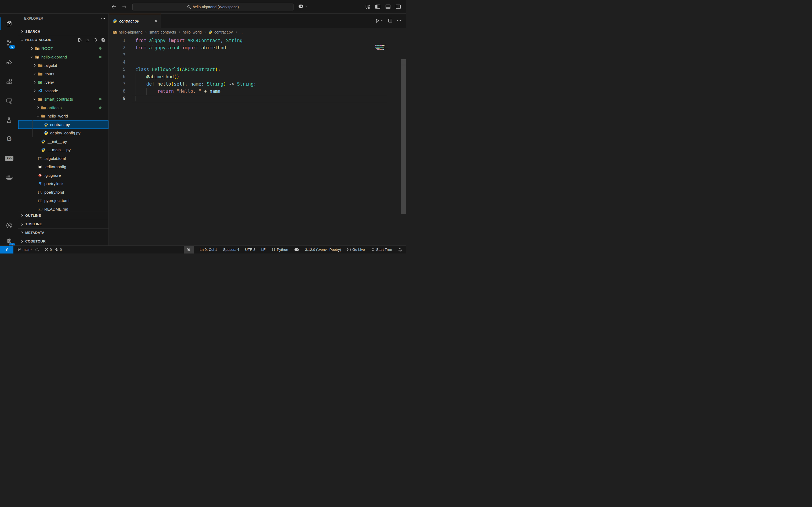  Describe the element at coordinates (63, 159) in the screenshot. I see `tree-item--algokit-toml: [T] .algokit.toml` at that location.